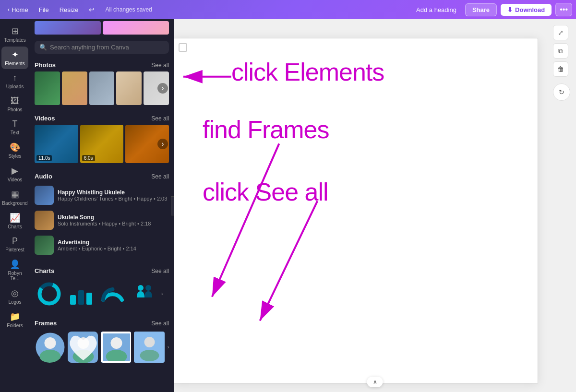 This screenshot has width=576, height=392. I want to click on frames-next-arrow: ›, so click(168, 347).